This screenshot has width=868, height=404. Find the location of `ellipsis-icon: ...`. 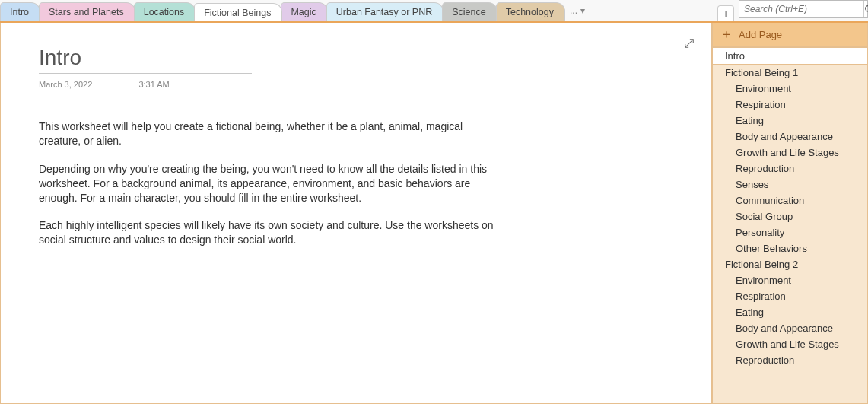

ellipsis-icon: ... is located at coordinates (574, 11).